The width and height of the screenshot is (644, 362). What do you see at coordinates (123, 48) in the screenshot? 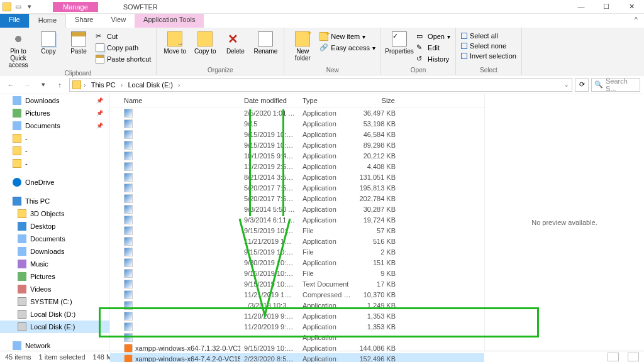
I see `copy-path-button: Copy path` at bounding box center [123, 48].